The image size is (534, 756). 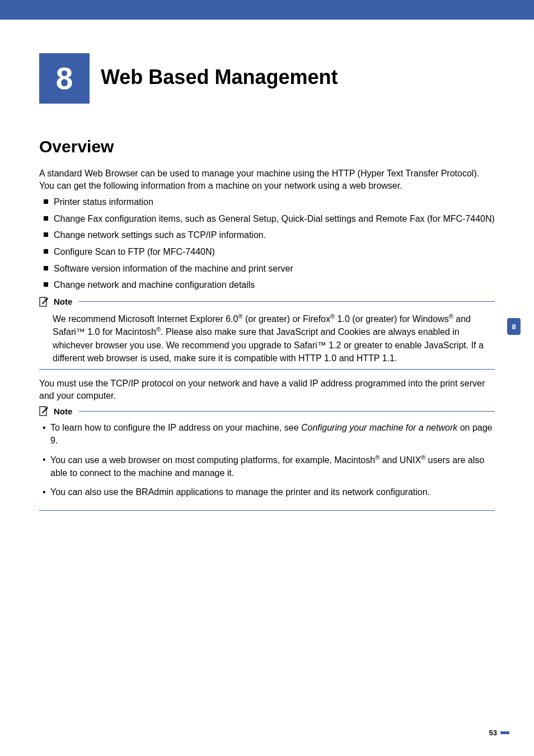 What do you see at coordinates (505, 732) in the screenshot?
I see `page-number-bar` at bounding box center [505, 732].